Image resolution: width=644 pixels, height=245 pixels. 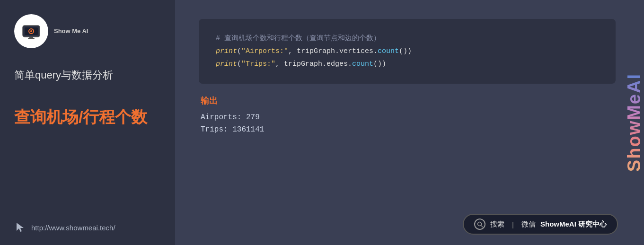 What do you see at coordinates (73, 228) in the screenshot?
I see `website-url: http://www.showmeai.tech/` at bounding box center [73, 228].